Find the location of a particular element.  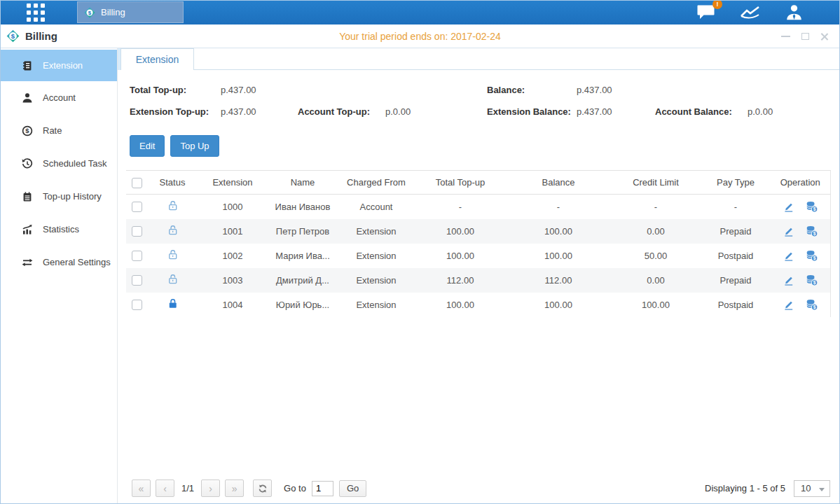

cell-extension: 1000 is located at coordinates (233, 207).